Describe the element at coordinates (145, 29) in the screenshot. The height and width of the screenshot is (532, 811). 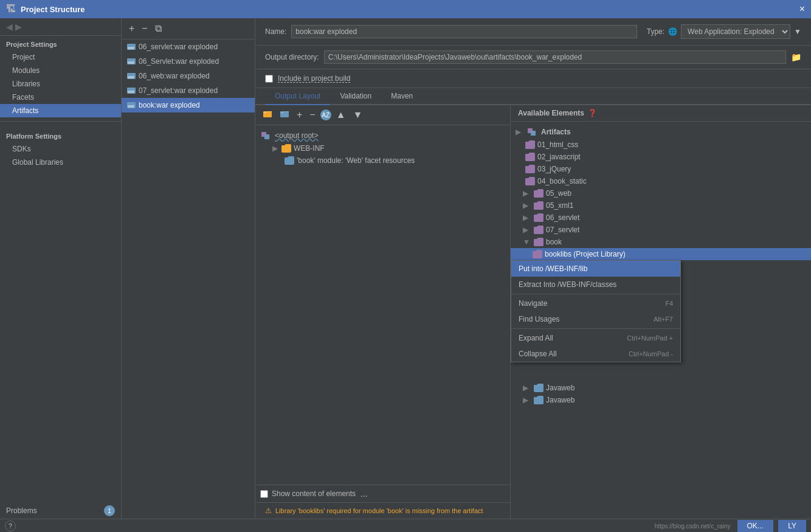
I see `remove-artifact-button: −` at that location.